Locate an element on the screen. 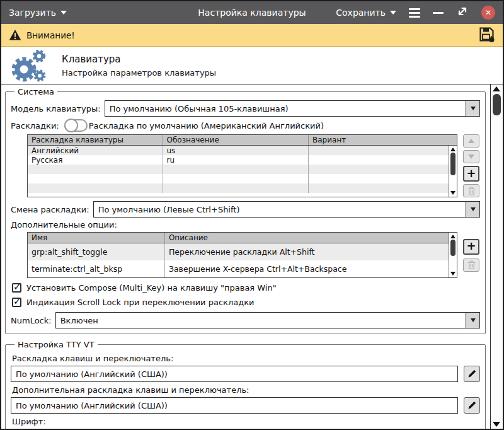 The height and width of the screenshot is (430, 504). page-subtitle: Настройка параметров клавиатуры is located at coordinates (139, 73).